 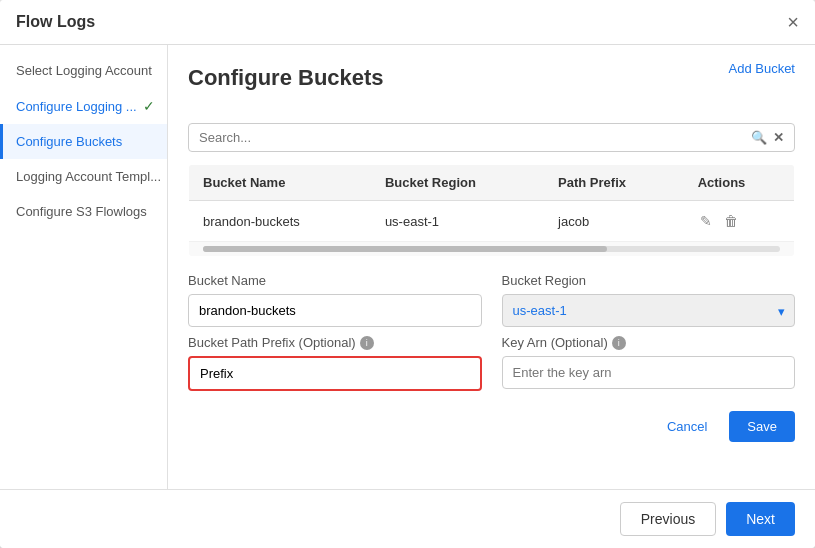 What do you see at coordinates (458, 222) in the screenshot?
I see `cell-bucket-region: us-east-1` at bounding box center [458, 222].